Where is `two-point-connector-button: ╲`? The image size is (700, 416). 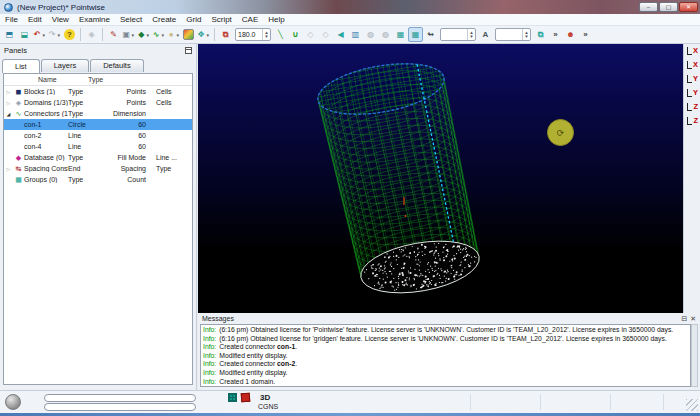
two-point-connector-button: ╲ is located at coordinates (280, 34).